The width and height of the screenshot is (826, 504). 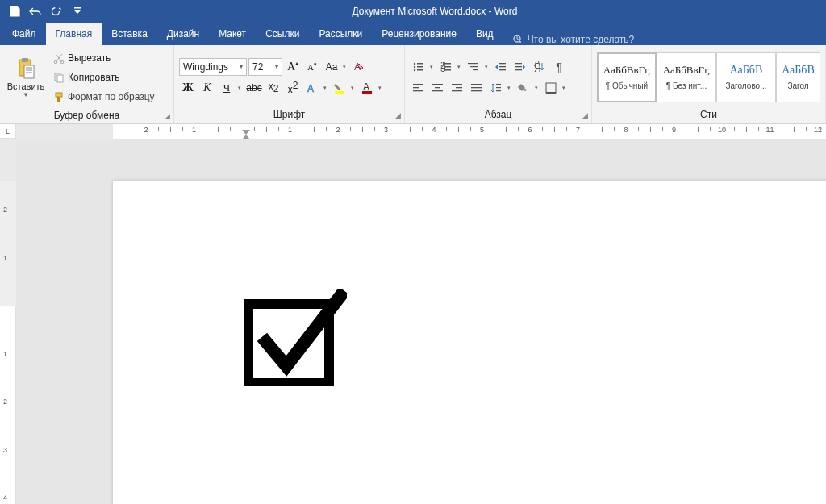 I want to click on bullets-dropdown: ▾, so click(x=432, y=67).